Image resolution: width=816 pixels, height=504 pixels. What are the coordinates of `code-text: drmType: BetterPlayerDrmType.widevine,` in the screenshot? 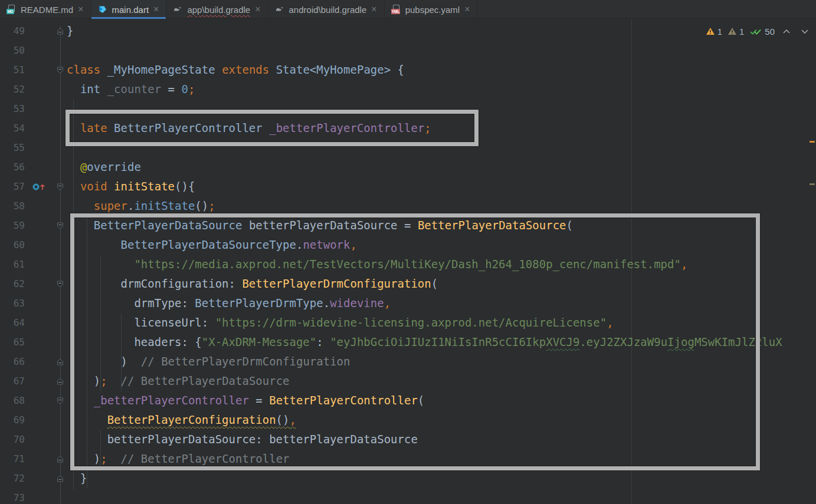 It's located at (441, 303).